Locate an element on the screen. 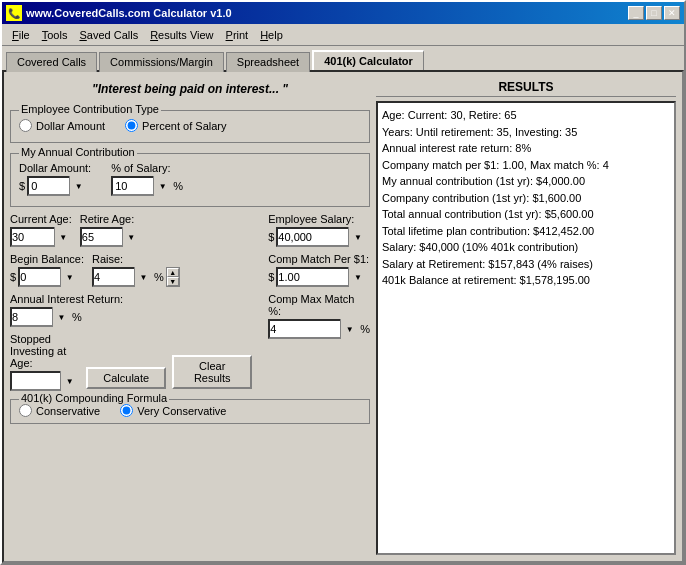  interest-row: Annual Interest Return: 8 ▼ % is located at coordinates (131, 310).